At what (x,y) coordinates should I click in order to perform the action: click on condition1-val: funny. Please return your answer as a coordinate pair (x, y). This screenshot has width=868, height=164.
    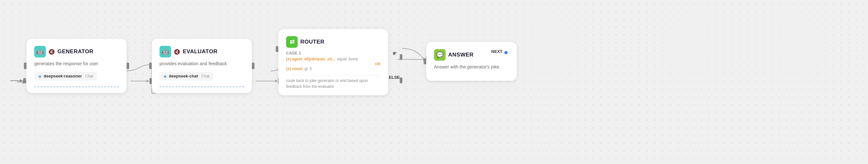
    Looking at the image, I should click on (353, 59).